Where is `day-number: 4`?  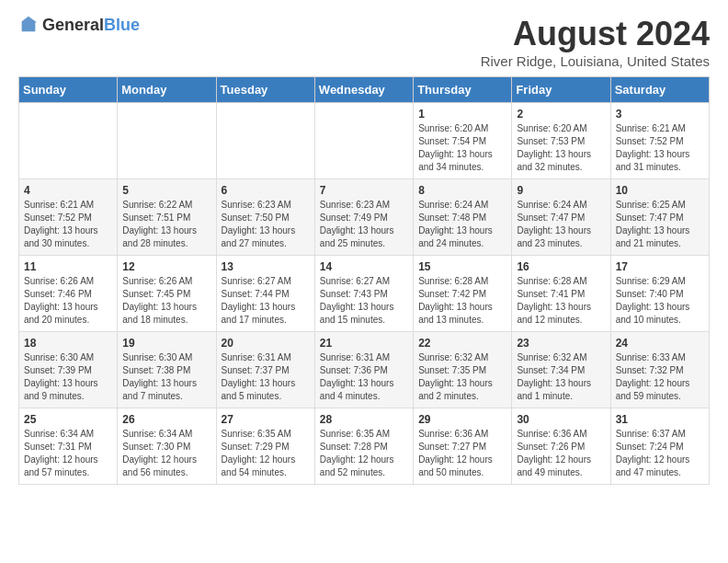 day-number: 4 is located at coordinates (68, 190).